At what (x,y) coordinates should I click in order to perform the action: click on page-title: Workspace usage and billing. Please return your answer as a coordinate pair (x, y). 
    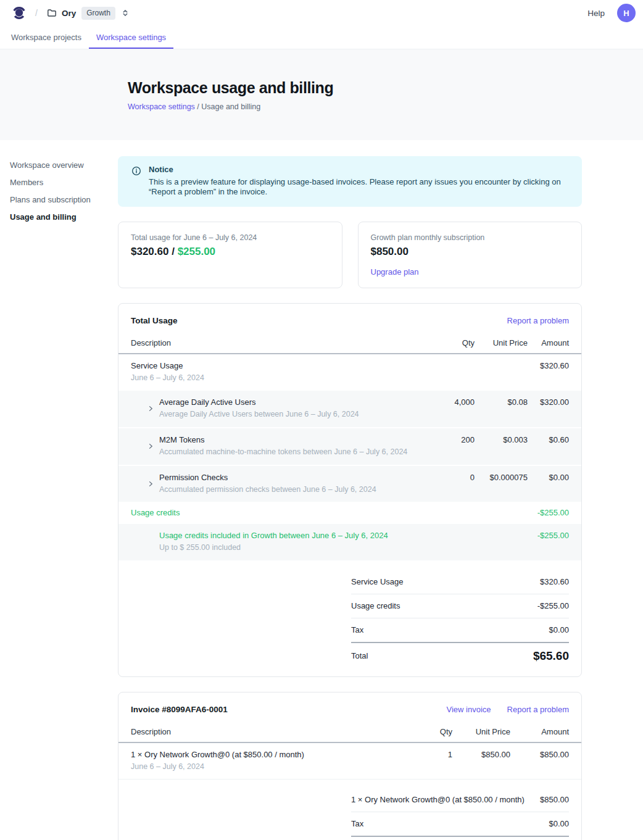
    Looking at the image, I should click on (385, 88).